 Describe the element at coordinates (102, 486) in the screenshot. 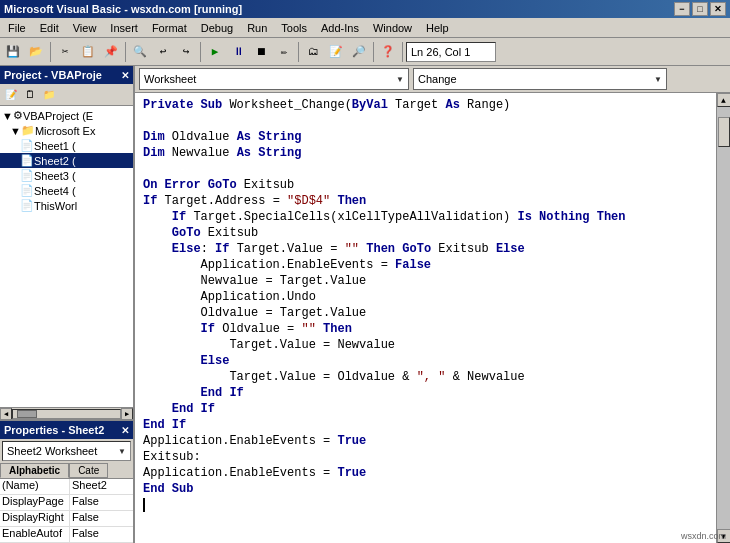

I see `props-val-name: Sheet2` at that location.